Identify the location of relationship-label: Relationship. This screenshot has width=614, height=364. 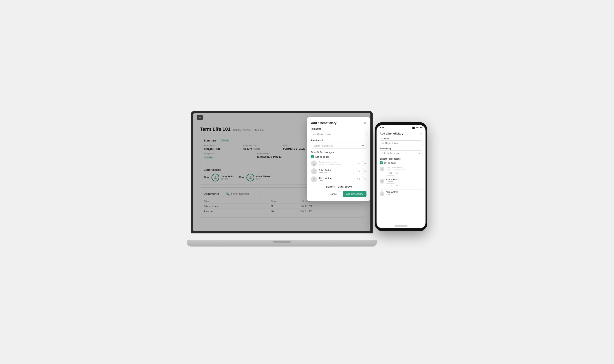
(339, 141).